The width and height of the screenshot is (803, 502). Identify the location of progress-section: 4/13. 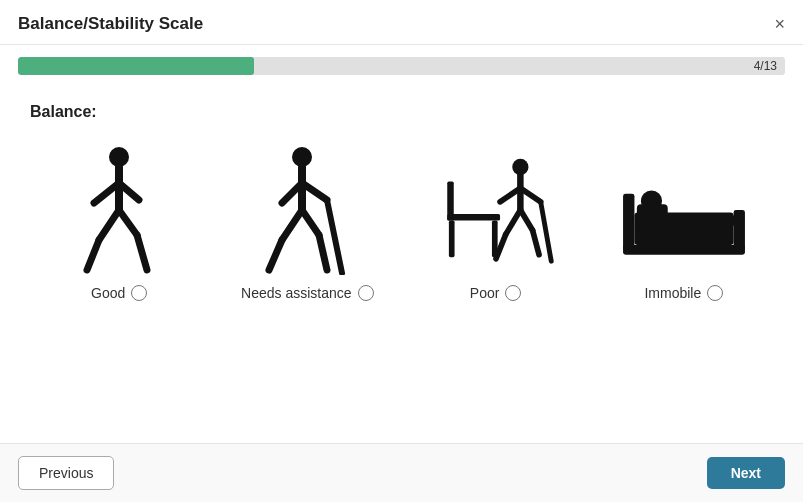
(402, 64).